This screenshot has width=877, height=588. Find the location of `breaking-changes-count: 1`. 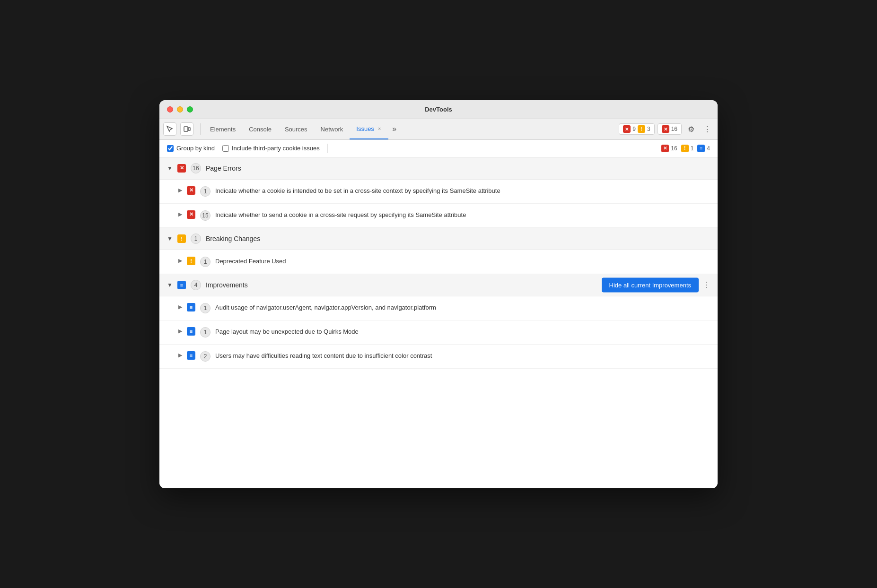

breaking-changes-count: 1 is located at coordinates (196, 239).